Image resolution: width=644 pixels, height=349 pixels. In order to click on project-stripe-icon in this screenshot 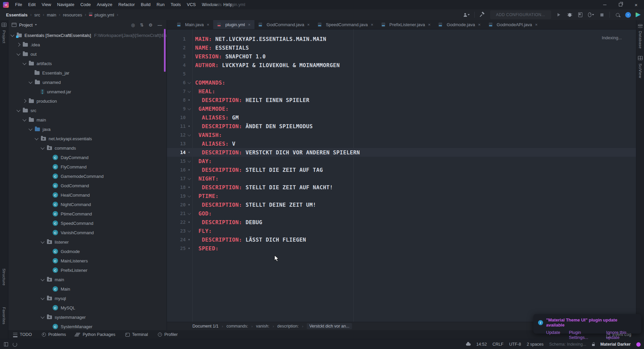, I will do `click(4, 25)`.